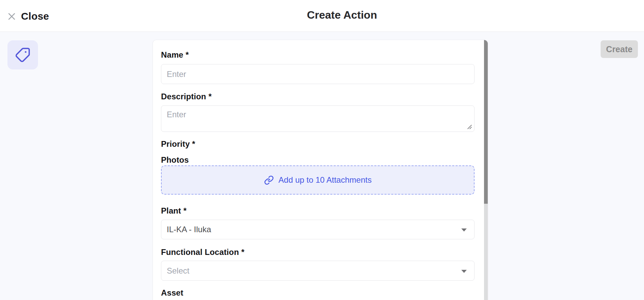 The height and width of the screenshot is (300, 644). What do you see at coordinates (342, 15) in the screenshot?
I see `page-title: Create Action` at bounding box center [342, 15].